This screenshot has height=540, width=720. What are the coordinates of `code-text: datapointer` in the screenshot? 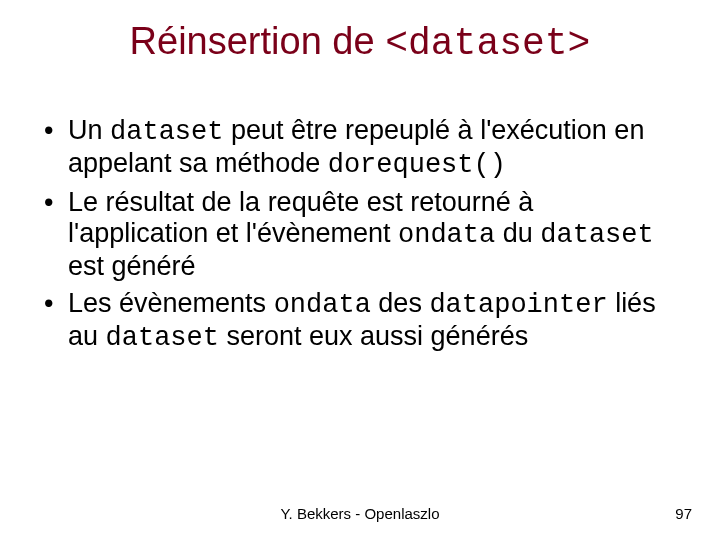 It's located at (518, 305).